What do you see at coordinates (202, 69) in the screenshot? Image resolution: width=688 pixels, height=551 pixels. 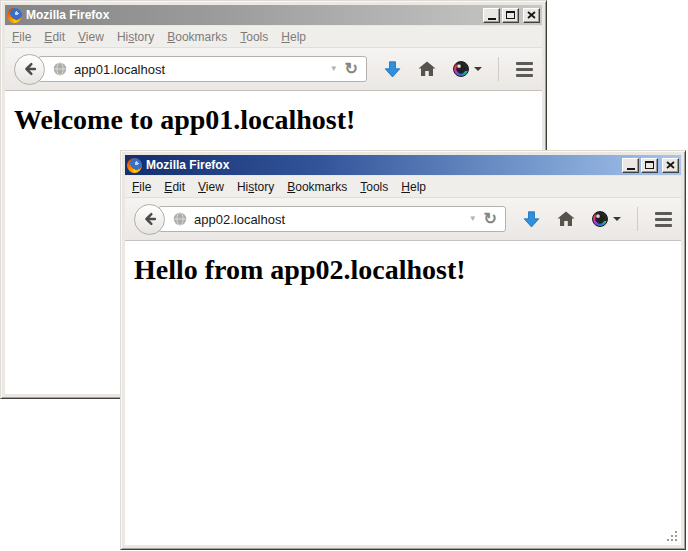 I see `url-bar: app01.localhost ▼ ↻` at bounding box center [202, 69].